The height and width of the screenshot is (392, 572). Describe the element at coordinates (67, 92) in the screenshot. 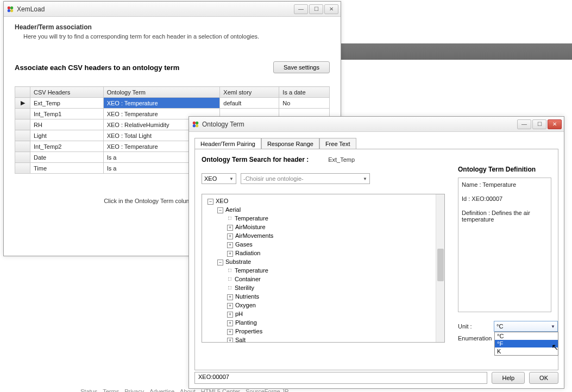

I see `col-csv-headers: CSV Headers` at that location.